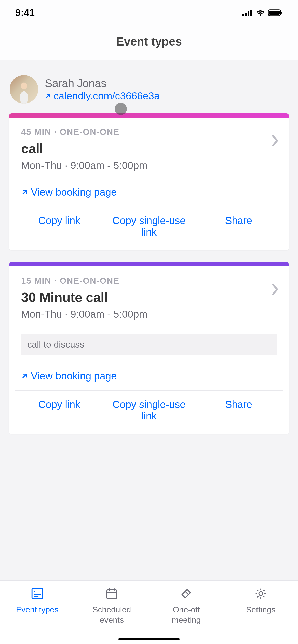  I want to click on status-time: 9:41, so click(25, 13).